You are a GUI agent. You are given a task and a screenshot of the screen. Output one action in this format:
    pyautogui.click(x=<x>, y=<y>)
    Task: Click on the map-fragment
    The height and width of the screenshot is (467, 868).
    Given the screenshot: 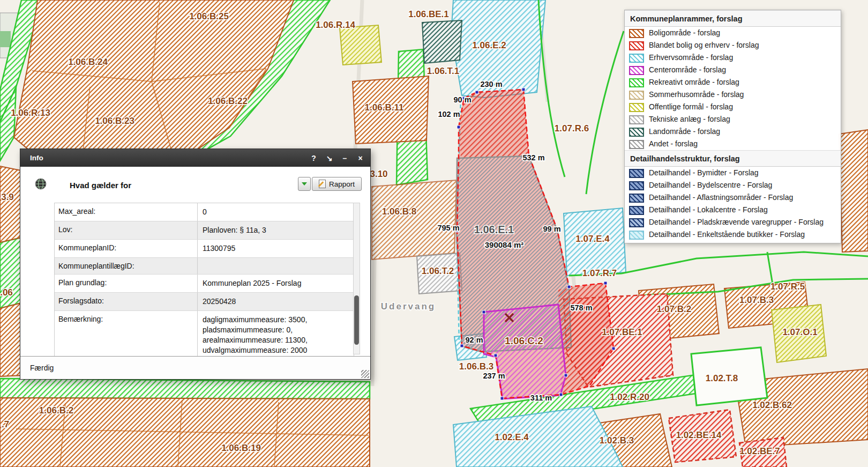 What is the action you would take?
    pyautogui.click(x=5, y=39)
    